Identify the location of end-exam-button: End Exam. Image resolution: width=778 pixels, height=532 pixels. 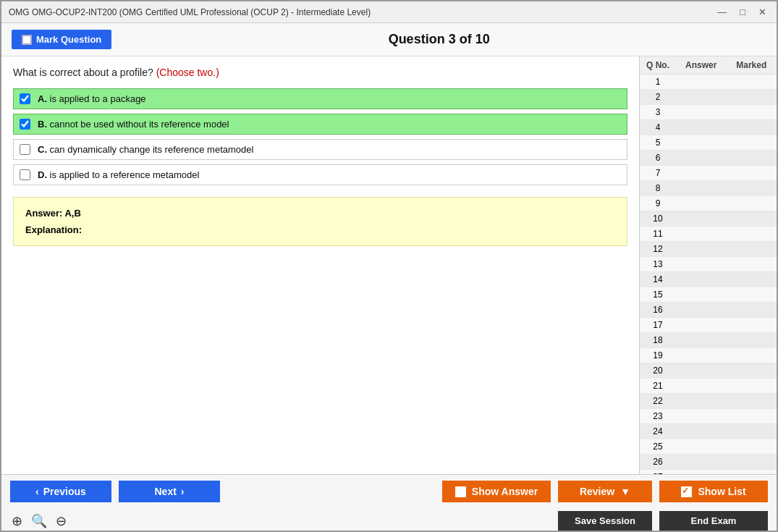
(714, 521).